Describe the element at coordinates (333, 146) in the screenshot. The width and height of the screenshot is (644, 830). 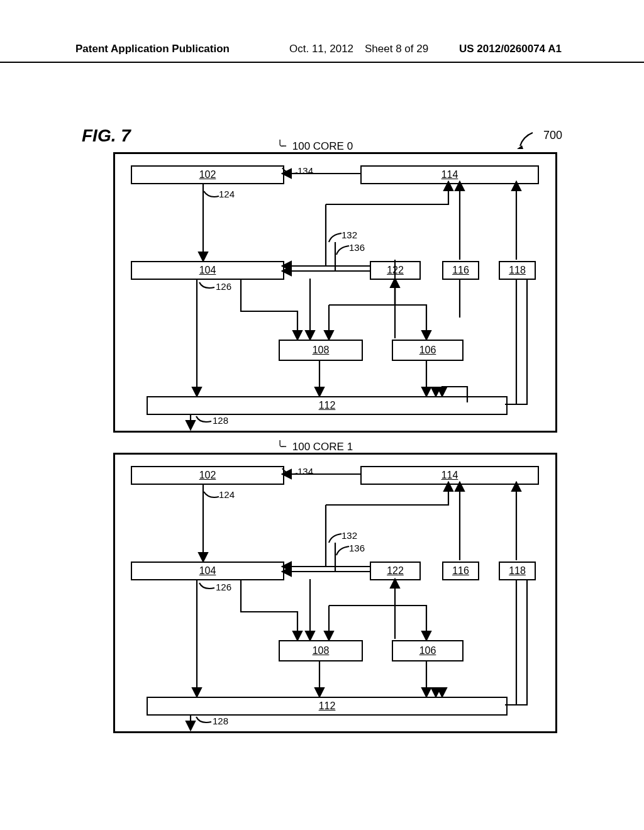
I see `core0-label-name: CORE 0` at that location.